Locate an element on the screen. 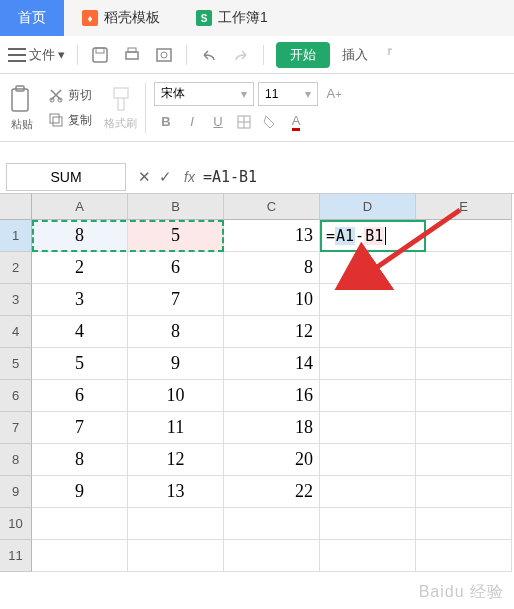 This screenshot has width=514, height=609. row-header: 3 is located at coordinates (16, 300).